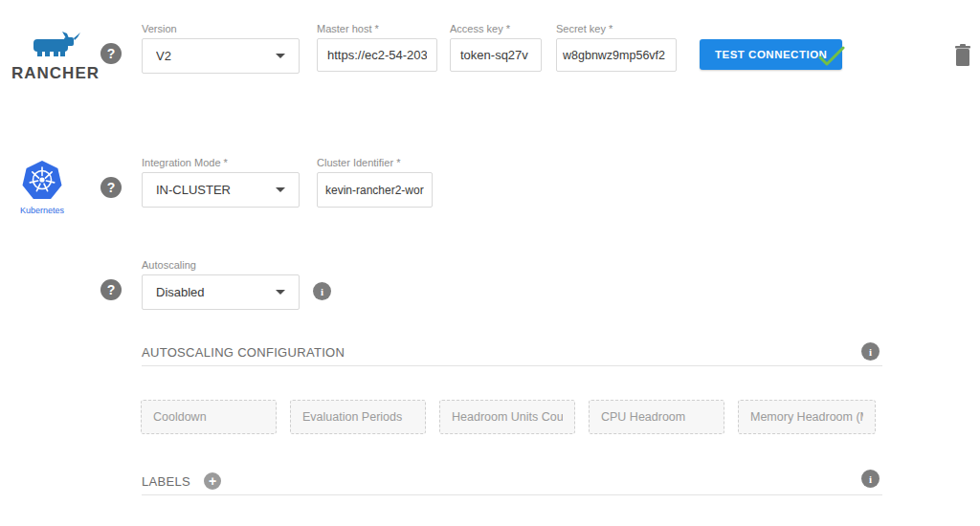 The height and width of the screenshot is (526, 980). What do you see at coordinates (871, 478) in the screenshot?
I see `labels-info-icon: i` at bounding box center [871, 478].